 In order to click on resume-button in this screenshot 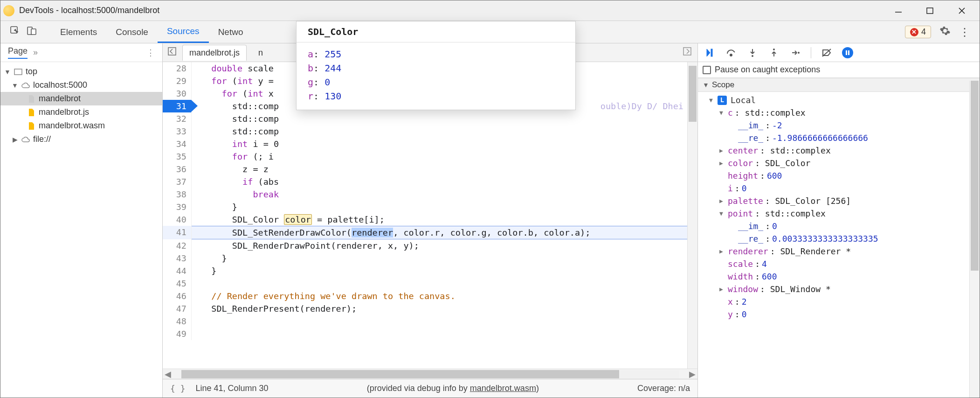, I will do `click(710, 53)`.